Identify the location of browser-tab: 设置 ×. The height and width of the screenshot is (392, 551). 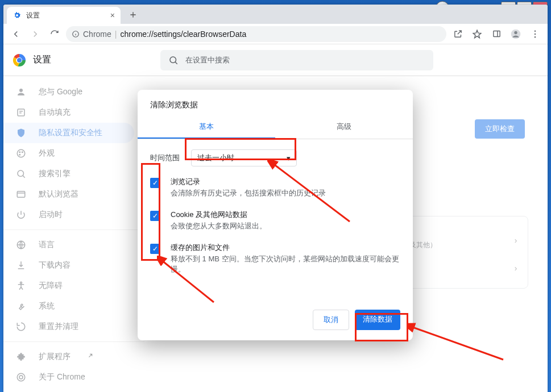
(64, 15).